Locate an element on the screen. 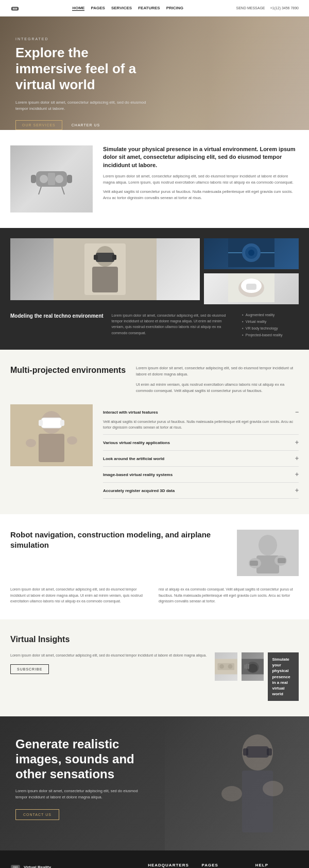 Image resolution: width=309 pixels, height=868 pixels. accordion-header-2: Various virtual reality applications + is located at coordinates (201, 443).